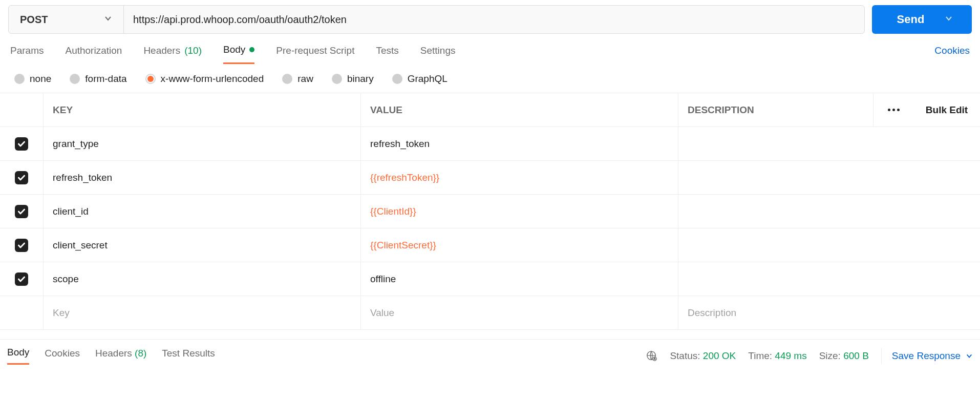 The image size is (980, 420). Describe the element at coordinates (62, 356) in the screenshot. I see `response-tab-cookies: Cookies` at that location.